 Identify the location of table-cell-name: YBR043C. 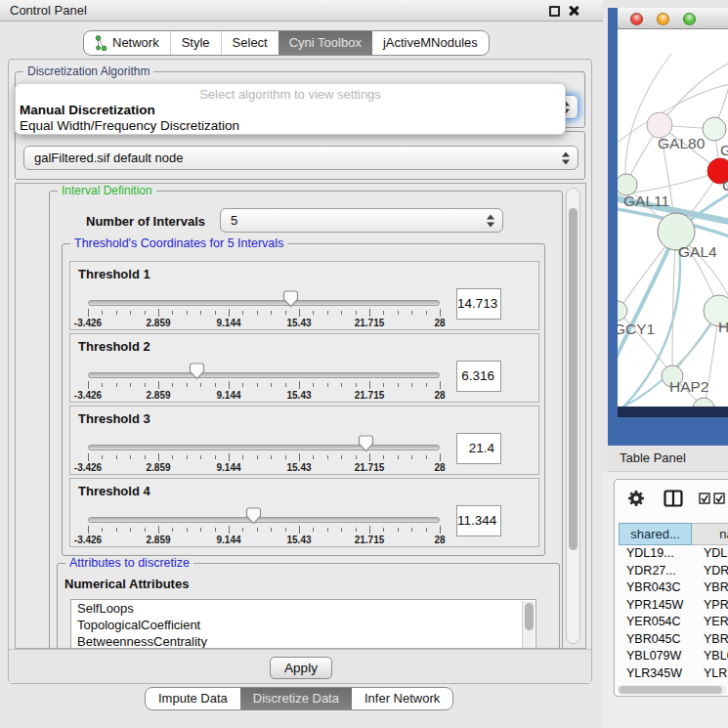
(709, 588).